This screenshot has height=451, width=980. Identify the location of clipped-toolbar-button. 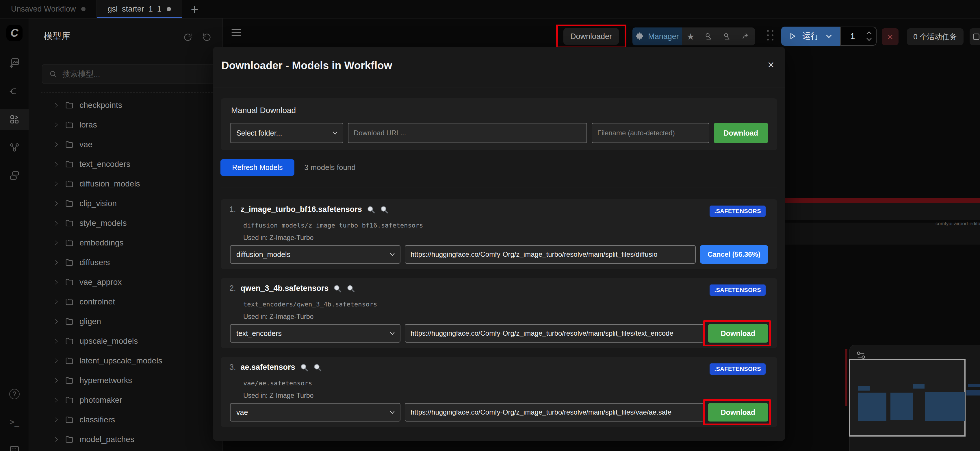
(975, 37).